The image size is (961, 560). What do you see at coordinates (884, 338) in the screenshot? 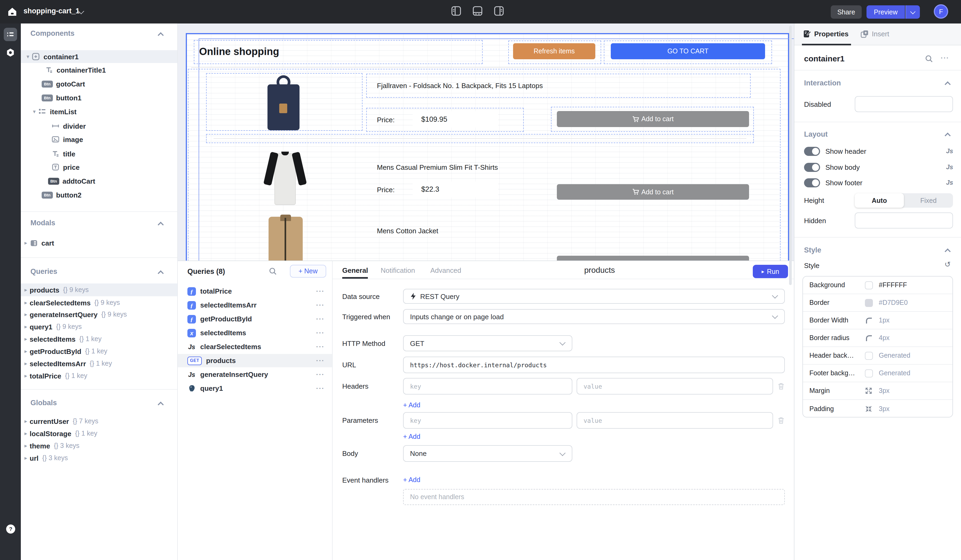
I see `style-row-value: 4px` at bounding box center [884, 338].